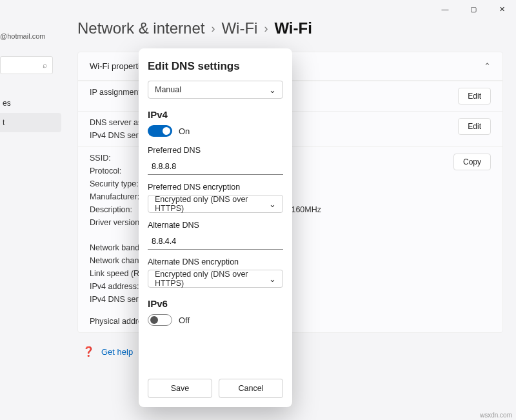 Image resolution: width=516 pixels, height=420 pixels. I want to click on alternate-dns-label: Alternate DNS, so click(215, 225).